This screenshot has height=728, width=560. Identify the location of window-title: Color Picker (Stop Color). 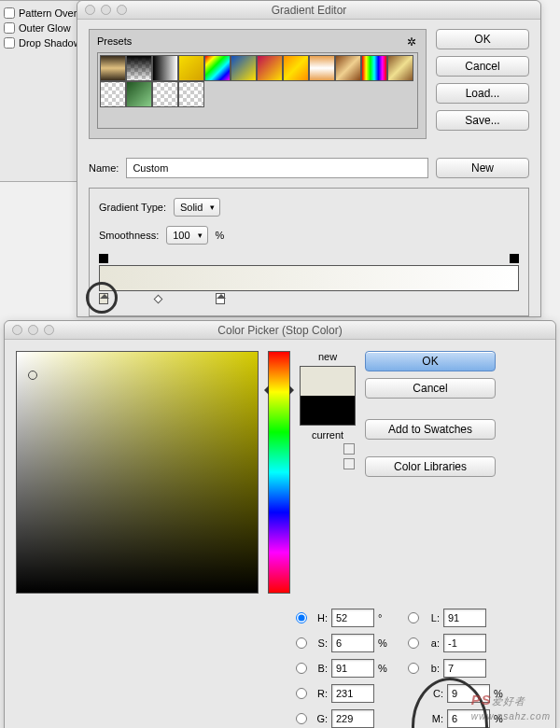
(280, 330).